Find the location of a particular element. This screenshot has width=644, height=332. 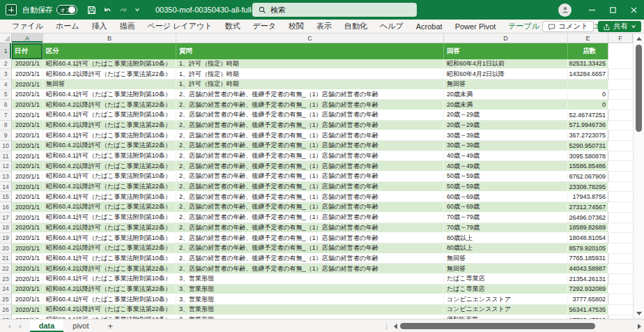

ribbon-tab-review: 校閲 is located at coordinates (296, 27).